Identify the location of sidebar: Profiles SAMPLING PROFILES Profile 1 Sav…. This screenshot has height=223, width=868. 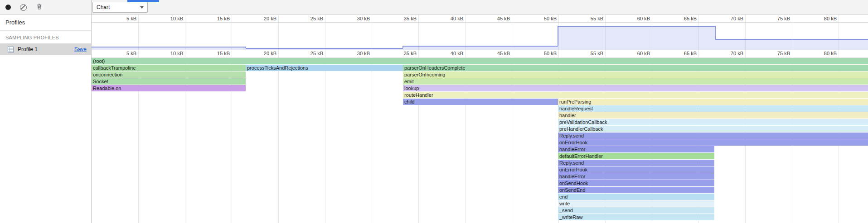
(45, 119).